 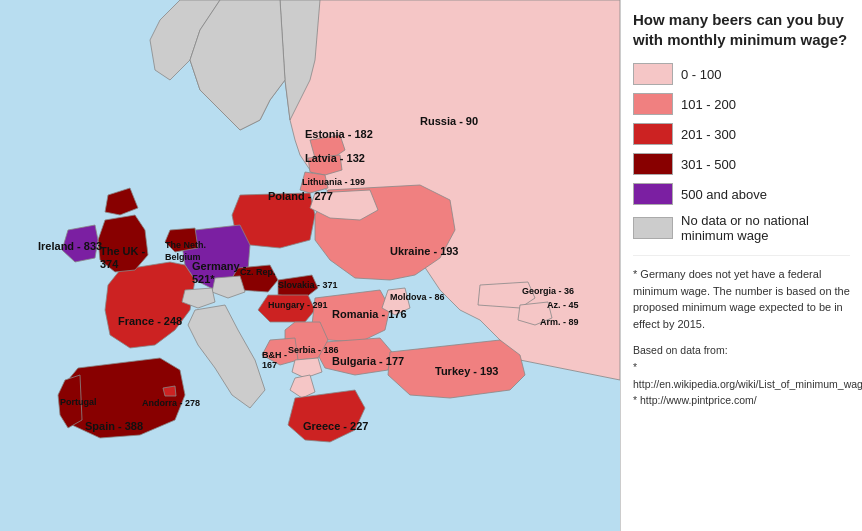 I want to click on legend-item-no-data: No data or no national minimum wage, so click(x=742, y=228).